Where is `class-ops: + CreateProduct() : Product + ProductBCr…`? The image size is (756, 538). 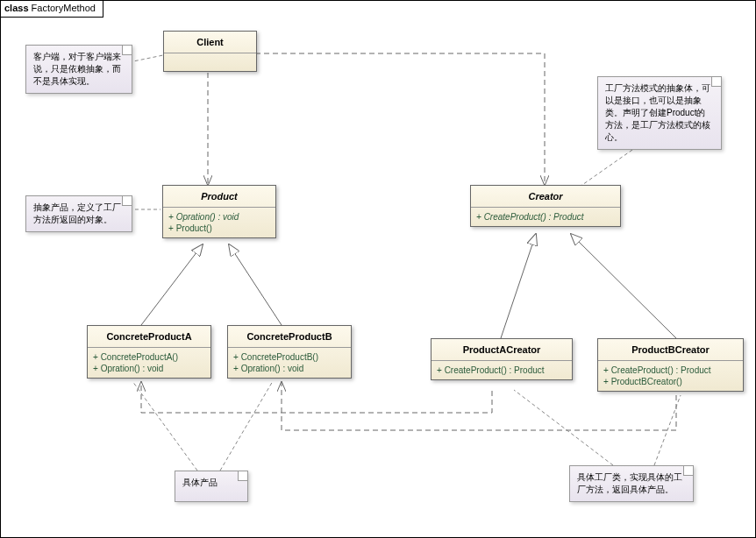 class-ops: + CreateProduct() : Product + ProductBCr… is located at coordinates (670, 376).